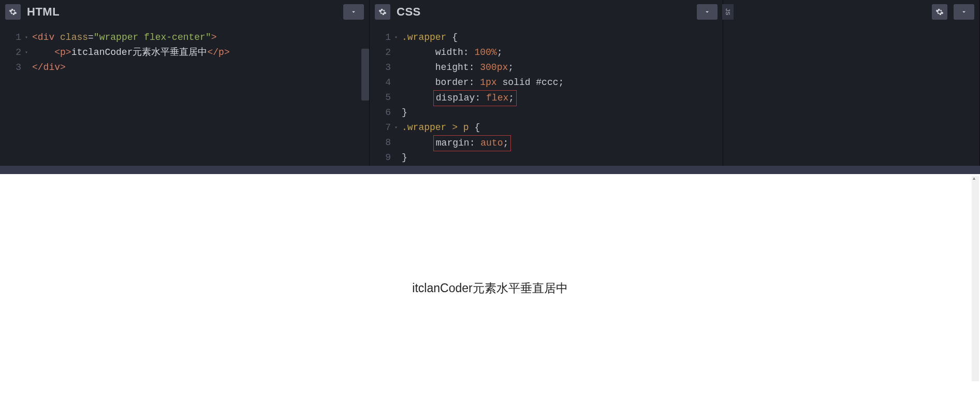 The height and width of the screenshot is (402, 980). Describe the element at coordinates (384, 97) in the screenshot. I see `css-gutter: 1 2 3 4 5 6 7 8 9` at that location.